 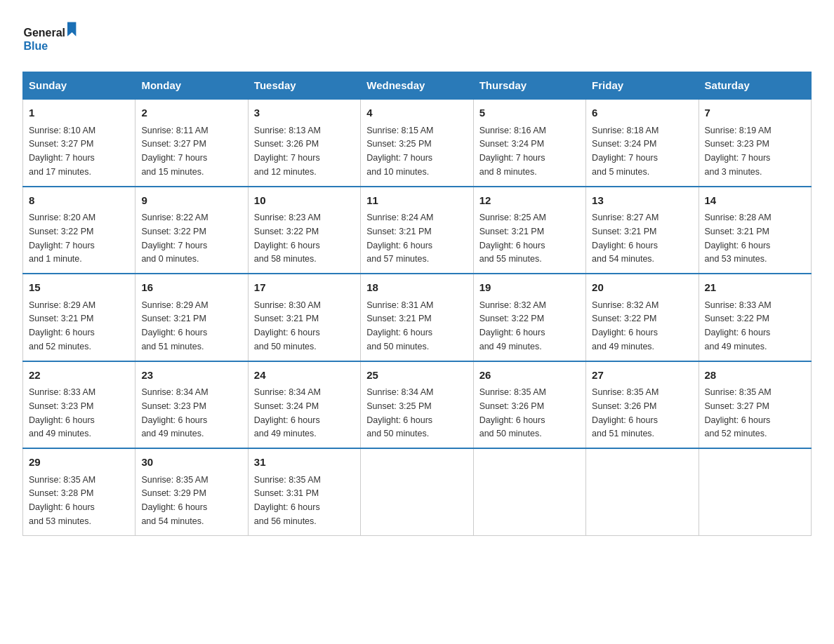 I want to click on calendar-cell: 6Sunrise: 8:18 AMSunset: 3:24 PMDaylight…, so click(x=642, y=143).